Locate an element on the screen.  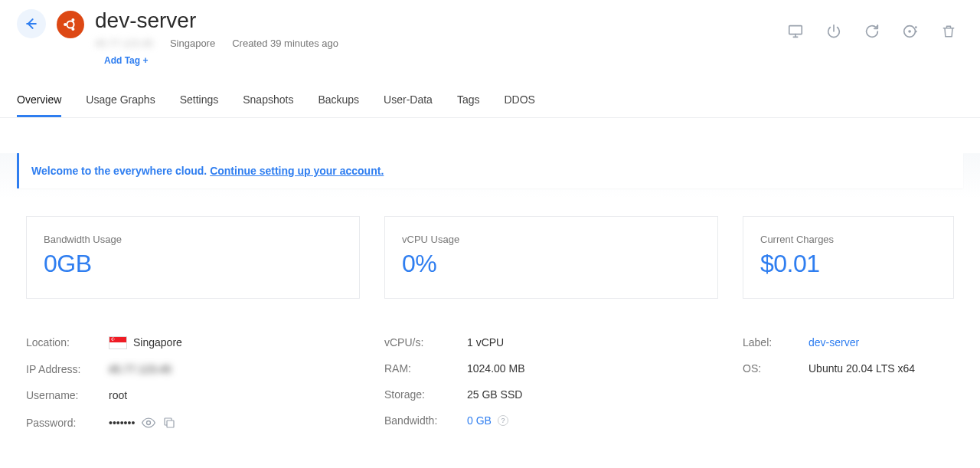
bandwidth-value: 0 GB is located at coordinates (479, 421).